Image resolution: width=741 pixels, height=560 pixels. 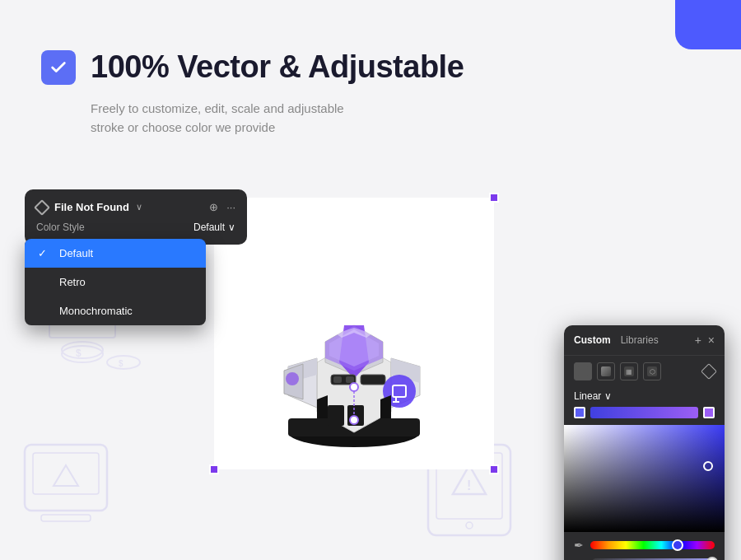 I want to click on panel-header: File Not Found ∨ ⊕ ···, so click(x=136, y=208).